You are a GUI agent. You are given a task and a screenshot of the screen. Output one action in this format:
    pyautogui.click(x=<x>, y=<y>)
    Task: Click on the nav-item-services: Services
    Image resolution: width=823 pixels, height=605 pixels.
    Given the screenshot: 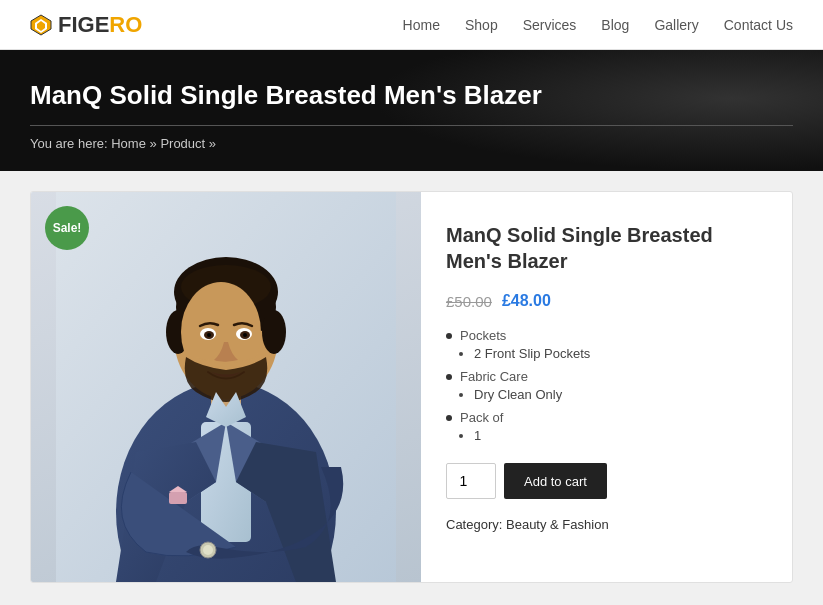 What is the action you would take?
    pyautogui.click(x=550, y=25)
    